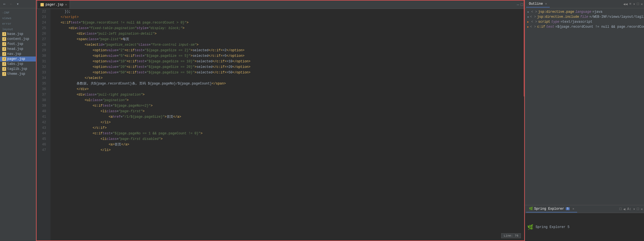 The height and width of the screenshot is (241, 644). I want to click on outline-tab: Outline ✕, so click(538, 4).